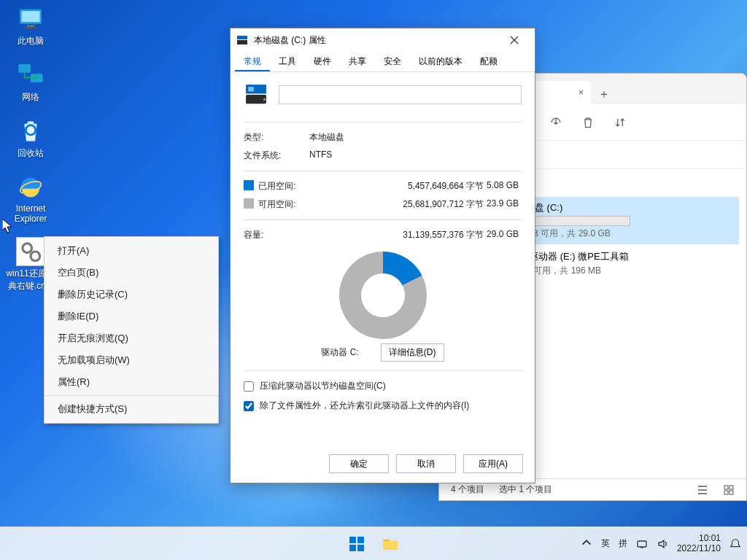 This screenshot has width=747, height=560. What do you see at coordinates (365, 405) in the screenshot?
I see `index-label: 除了文件属性外，还允许索引此驱动器上文件的内容(I)` at bounding box center [365, 405].